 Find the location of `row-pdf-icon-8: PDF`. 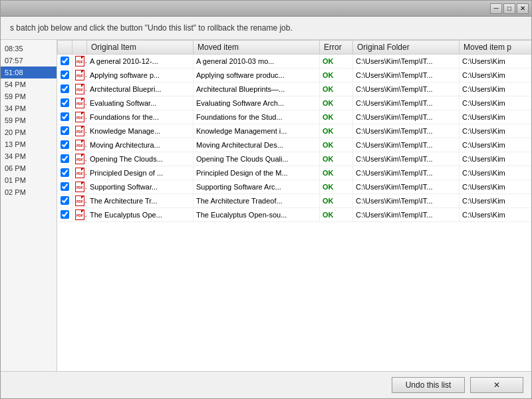

row-pdf-icon-8: PDF is located at coordinates (80, 173).